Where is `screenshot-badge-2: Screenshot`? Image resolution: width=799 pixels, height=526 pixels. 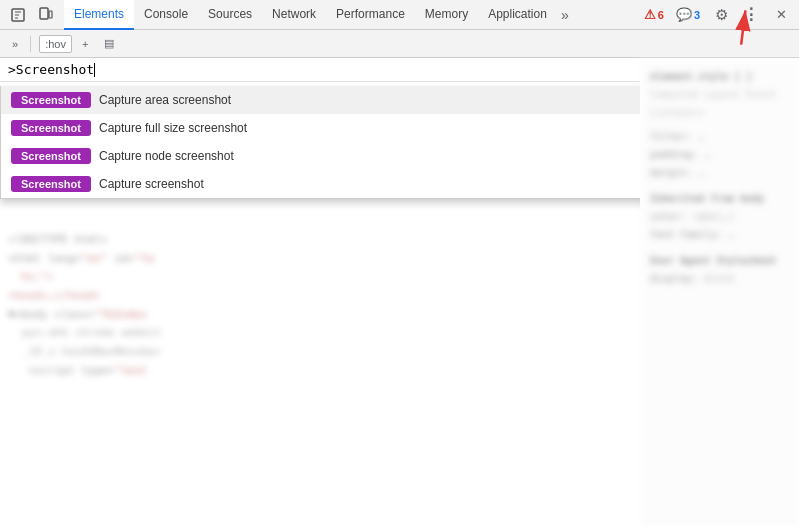
screenshot-badge-2: Screenshot is located at coordinates (51, 128).